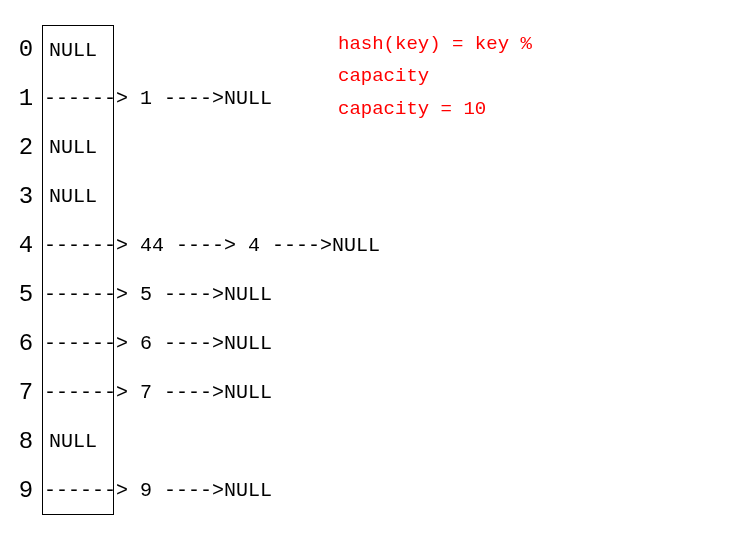 The height and width of the screenshot is (538, 736). Describe the element at coordinates (26, 442) in the screenshot. I see `bucket-index: 8` at that location.